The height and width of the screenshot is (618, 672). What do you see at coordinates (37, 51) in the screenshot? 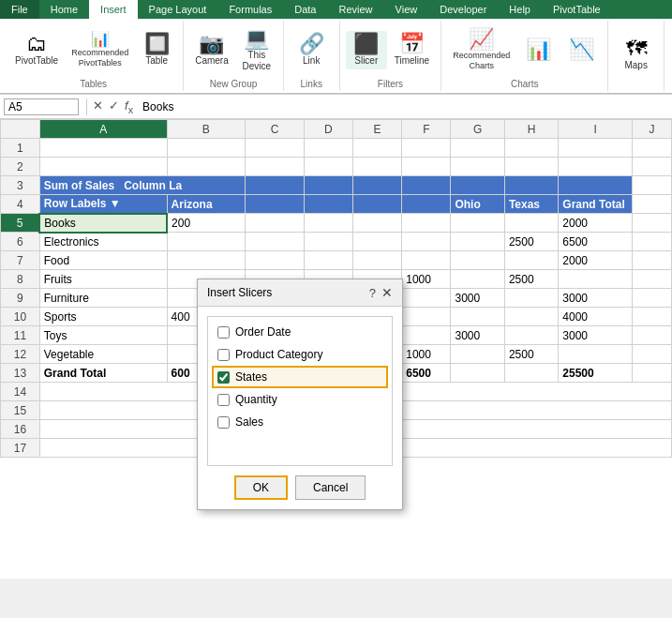
I see `pivottable-button: 🗂 PivotTable` at bounding box center [37, 51].